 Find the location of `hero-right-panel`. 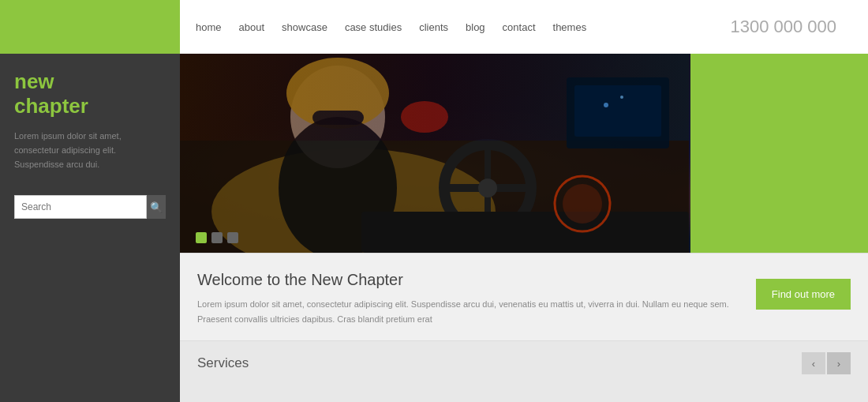

hero-right-panel is located at coordinates (780, 153).